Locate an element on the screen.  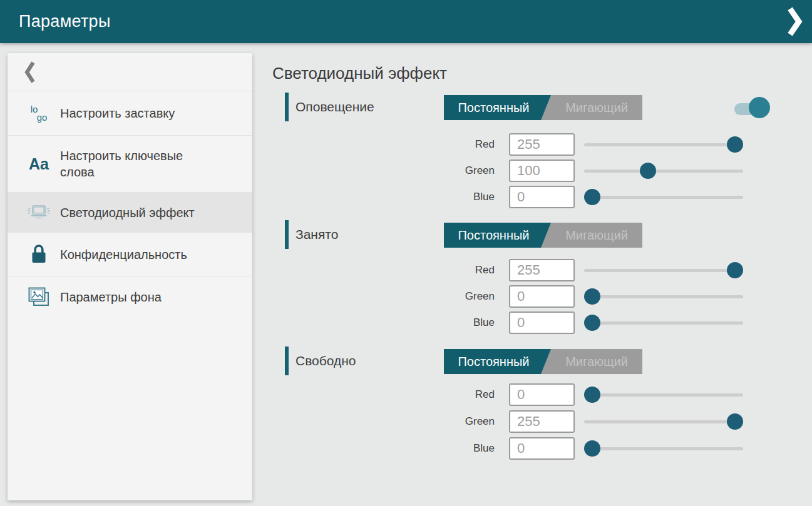
sidebar-item-label: Светодиодный эффект is located at coordinates (130, 213).